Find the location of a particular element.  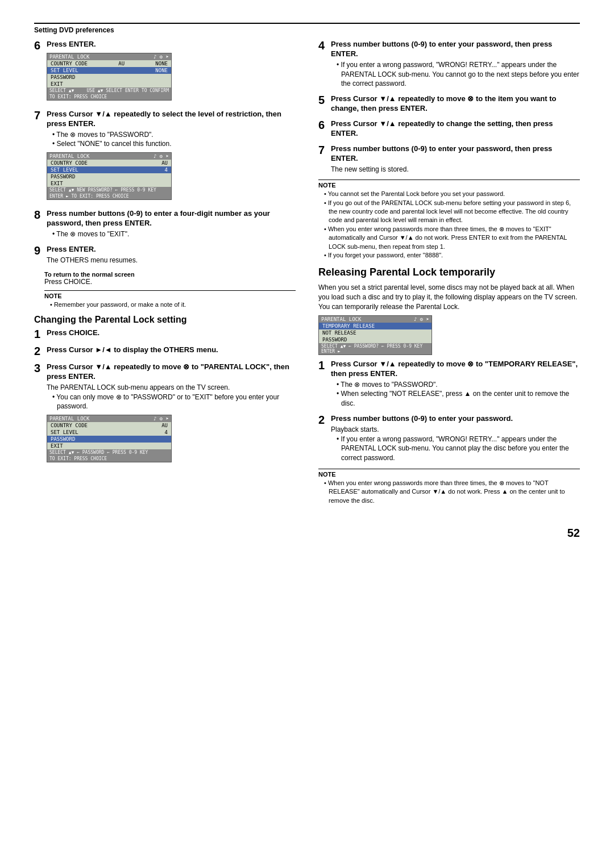

note-3-bullet-0: When you enter wrong passwords more than… is located at coordinates (451, 492).